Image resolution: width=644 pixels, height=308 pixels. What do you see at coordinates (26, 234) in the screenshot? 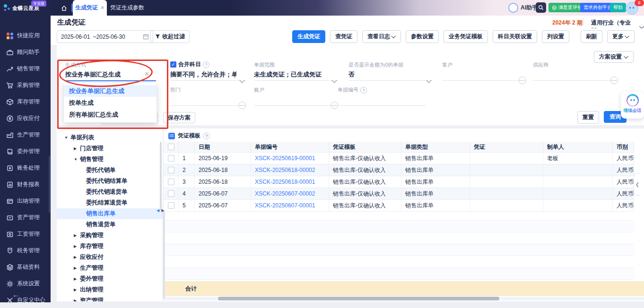
I see `sidebar-item-13: 工资管理` at bounding box center [26, 234].